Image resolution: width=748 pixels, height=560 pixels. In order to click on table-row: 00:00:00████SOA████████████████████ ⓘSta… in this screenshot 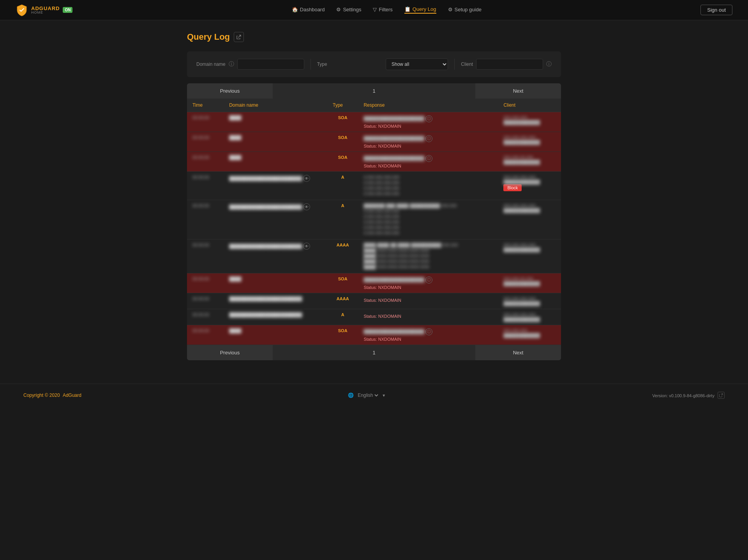, I will do `click(374, 162)`.